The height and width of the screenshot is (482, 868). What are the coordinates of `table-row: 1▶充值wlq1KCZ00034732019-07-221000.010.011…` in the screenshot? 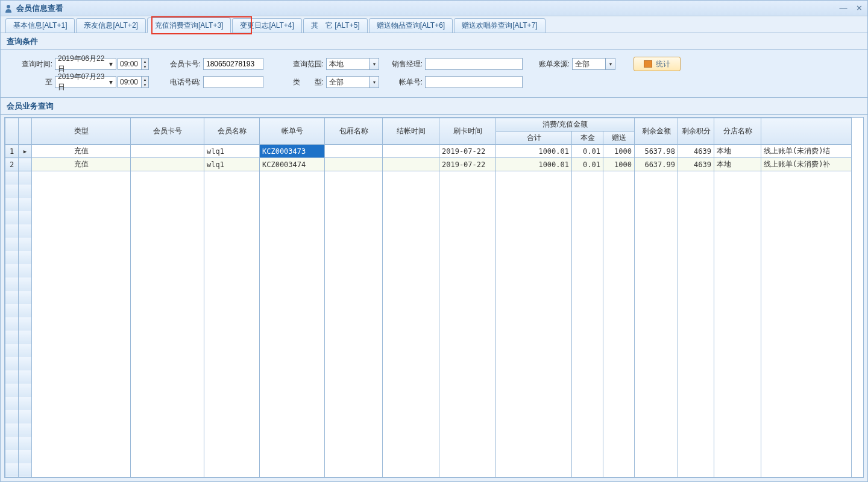 It's located at (429, 151).